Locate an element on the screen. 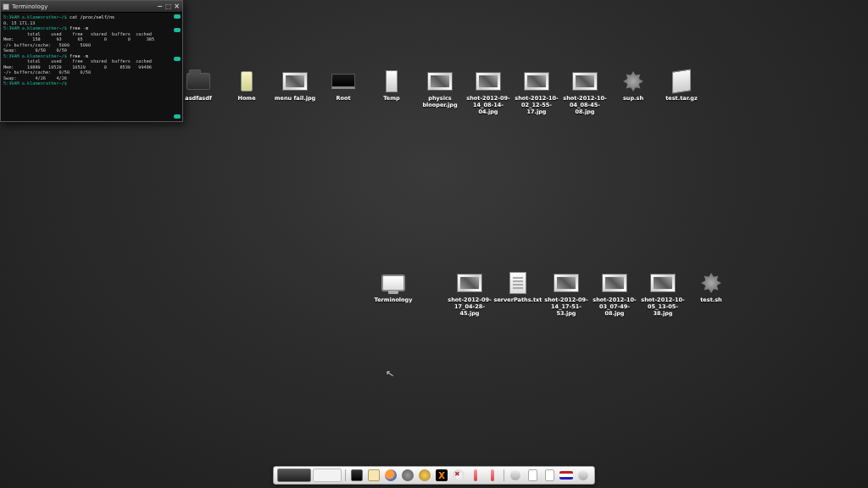  icon-label: asdfasdf is located at coordinates (198, 98).